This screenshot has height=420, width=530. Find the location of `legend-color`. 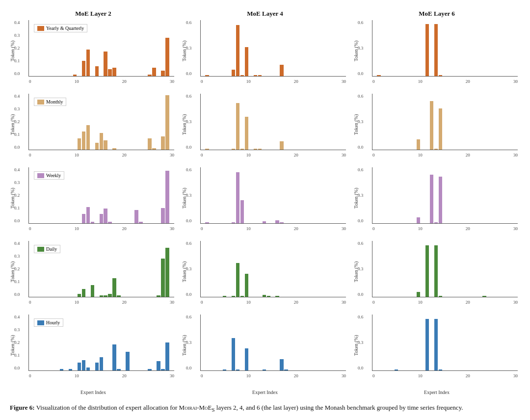

legend-color is located at coordinates (41, 102).